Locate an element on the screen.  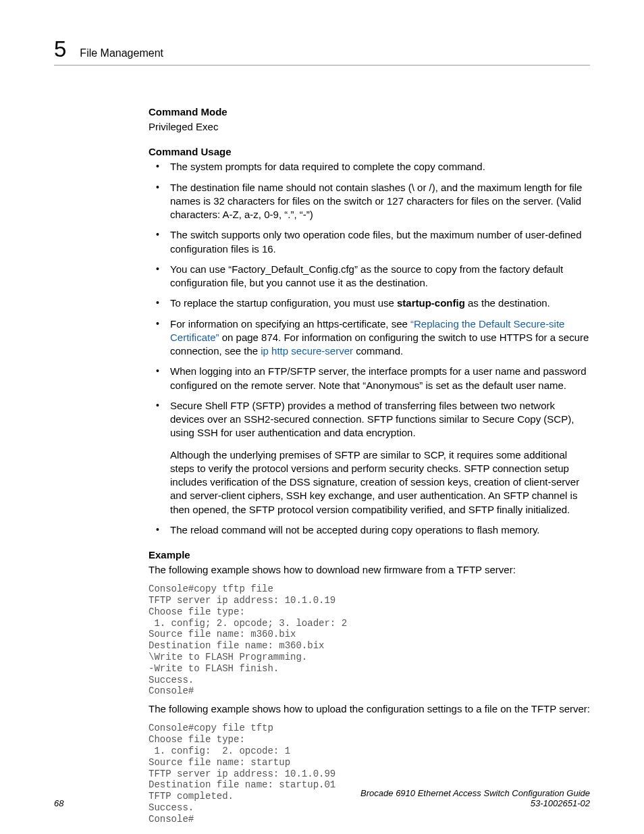
text-fragment: To replace the startup configuration, yo… is located at coordinates (284, 303).